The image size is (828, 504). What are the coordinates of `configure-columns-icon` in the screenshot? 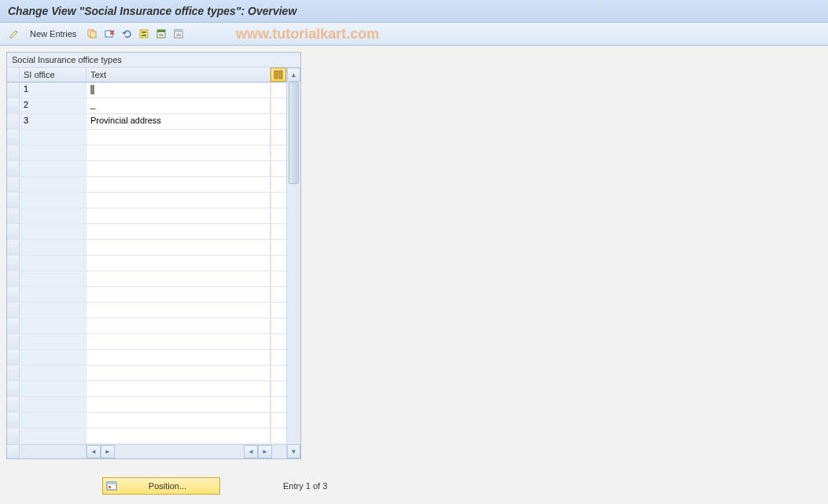 It's located at (278, 75).